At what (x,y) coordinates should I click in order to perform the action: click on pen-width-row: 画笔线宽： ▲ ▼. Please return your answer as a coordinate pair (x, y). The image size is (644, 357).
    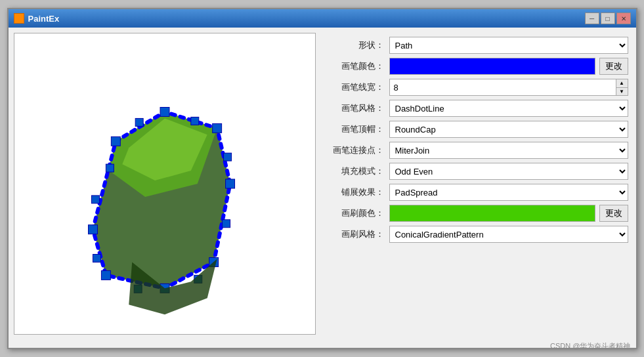
    Looking at the image, I should click on (477, 87).